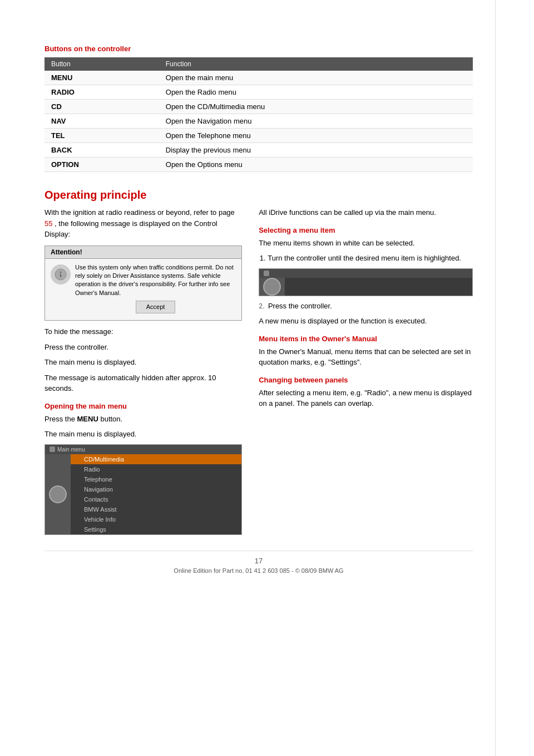 Image resolution: width=534 pixels, height=756 pixels. What do you see at coordinates (366, 282) in the screenshot?
I see `menu-screenshot-right` at bounding box center [366, 282].